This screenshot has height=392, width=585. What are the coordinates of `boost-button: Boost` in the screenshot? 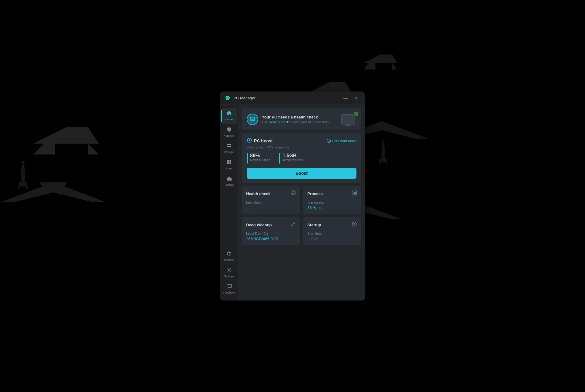 It's located at (302, 173).